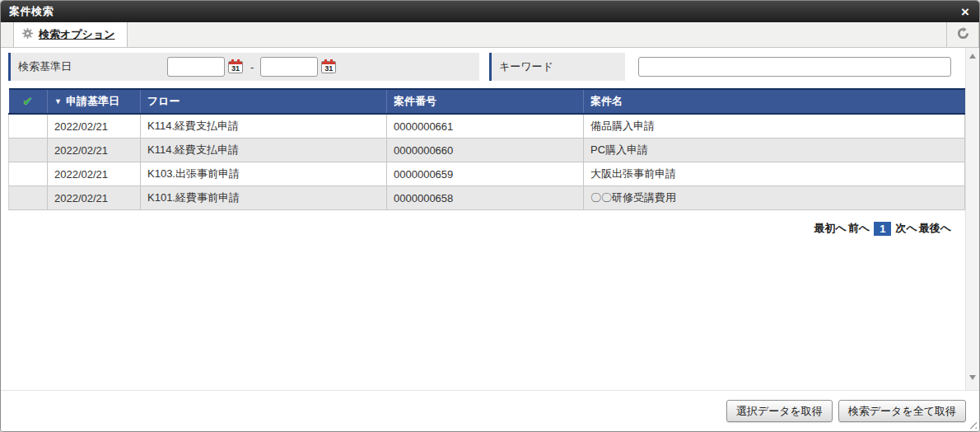 This screenshot has width=980, height=432. What do you see at coordinates (490, 35) in the screenshot?
I see `toolbar: 検索オプション` at bounding box center [490, 35].